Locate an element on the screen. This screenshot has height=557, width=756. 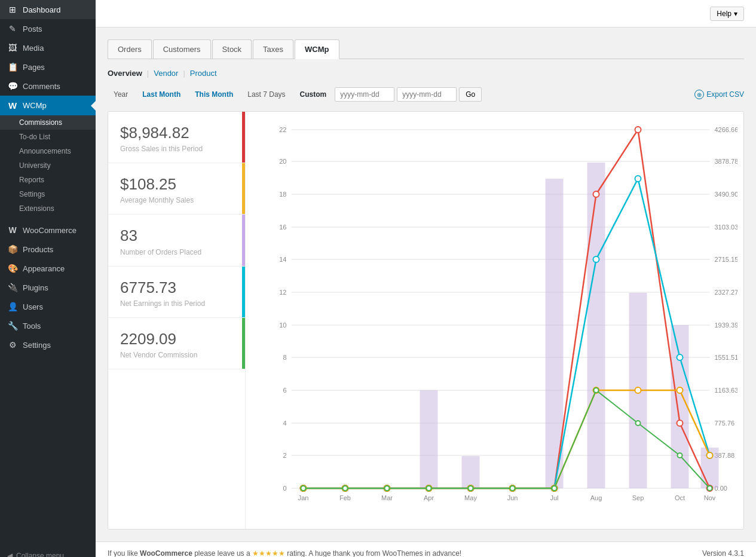
sidebar-item-wcmp: W WCMp is located at coordinates (48, 105).